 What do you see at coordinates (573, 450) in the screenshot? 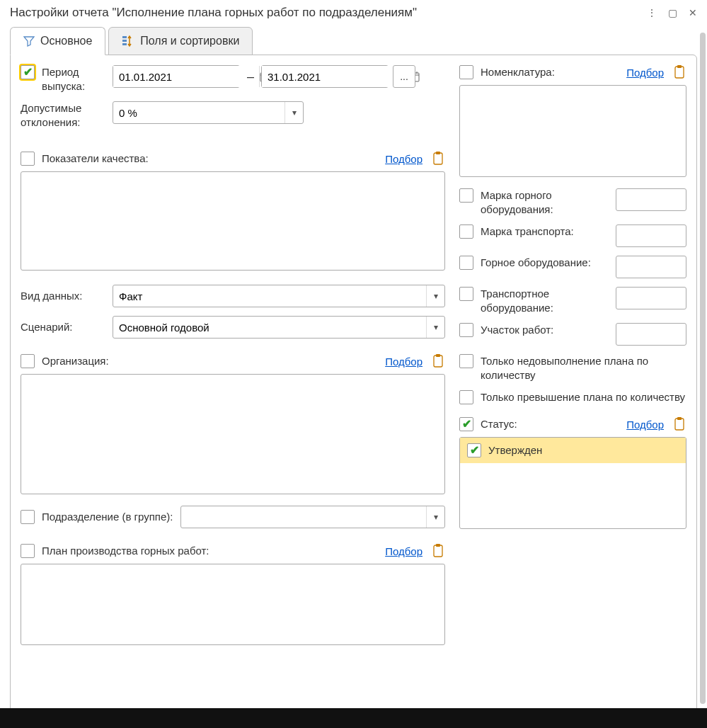
I see `status-item: Утвержден` at bounding box center [573, 450].